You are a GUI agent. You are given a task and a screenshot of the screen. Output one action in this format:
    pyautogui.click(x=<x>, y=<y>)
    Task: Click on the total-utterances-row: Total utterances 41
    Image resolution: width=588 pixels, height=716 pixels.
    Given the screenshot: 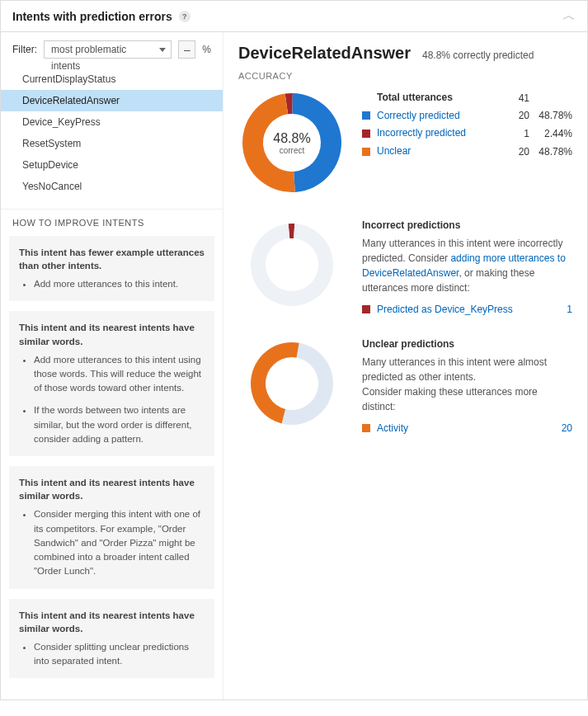 What is the action you would take?
    pyautogui.click(x=467, y=98)
    